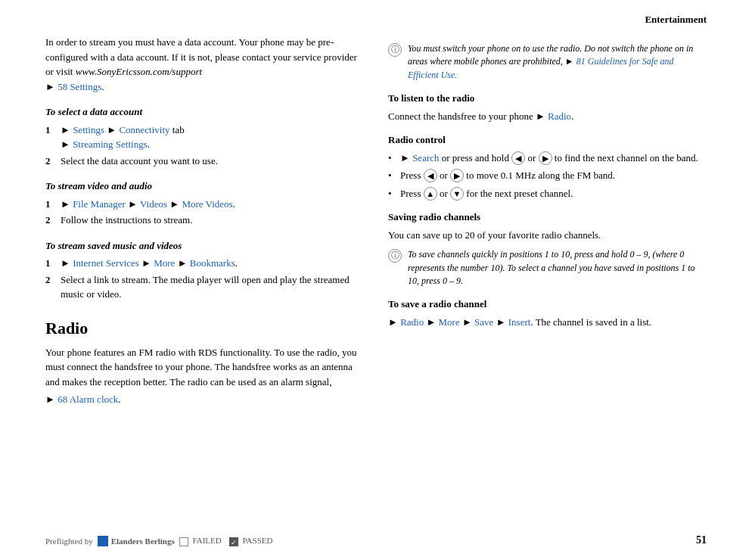  I want to click on header-title: Entertainment, so click(676, 20).